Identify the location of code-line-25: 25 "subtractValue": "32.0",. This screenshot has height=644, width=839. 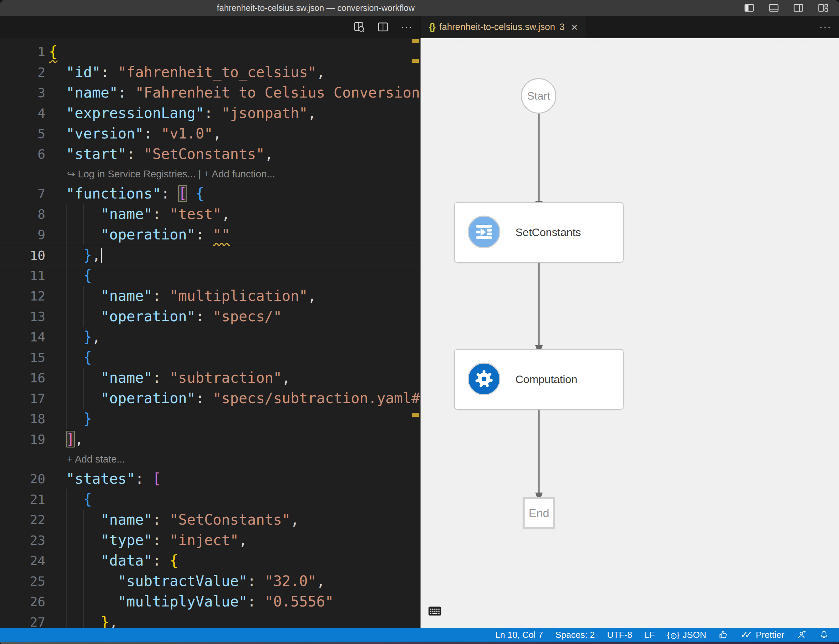
(210, 581).